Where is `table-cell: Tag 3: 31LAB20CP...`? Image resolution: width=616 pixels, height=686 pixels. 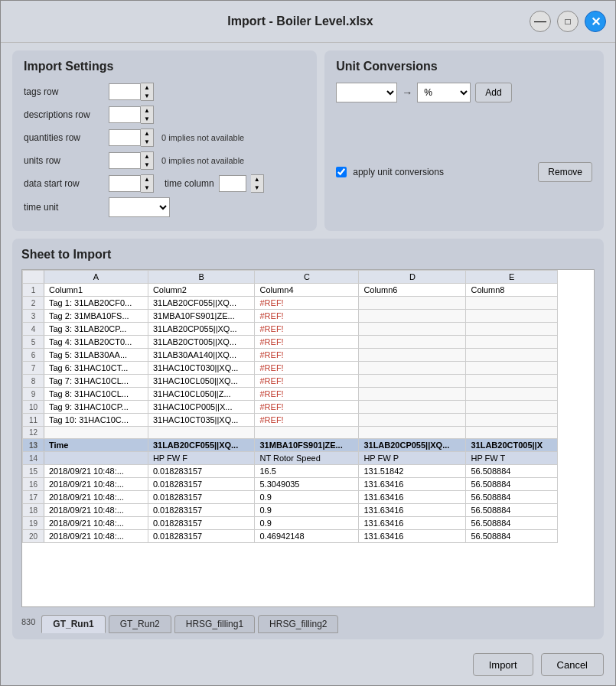 table-cell: Tag 3: 31LAB20CP... is located at coordinates (96, 329).